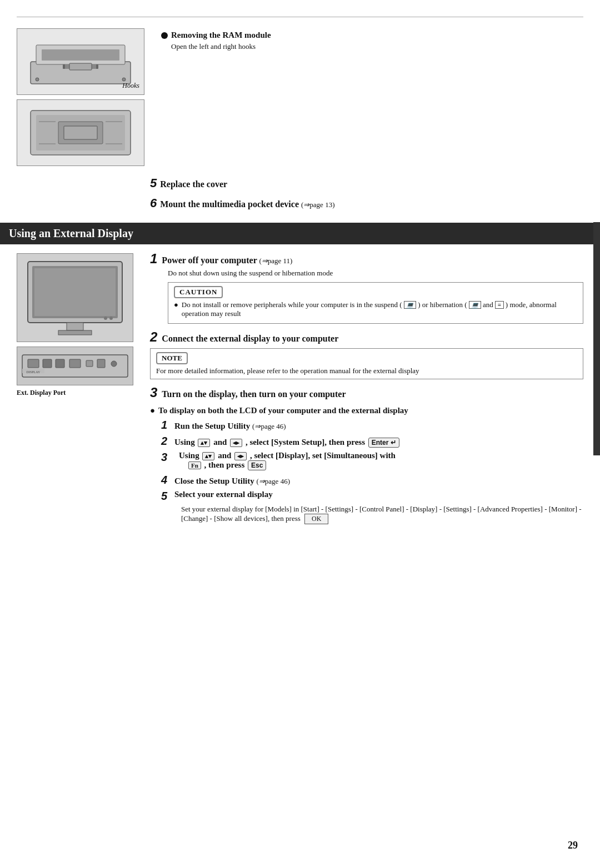 The image size is (600, 868). What do you see at coordinates (382, 514) in the screenshot?
I see `sub-step5-sub: Set your external display for [Models] i…` at bounding box center [382, 514].